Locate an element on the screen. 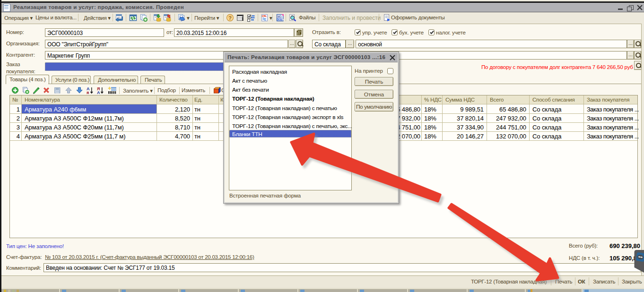  svg-text: А is located at coordinates (98, 92).